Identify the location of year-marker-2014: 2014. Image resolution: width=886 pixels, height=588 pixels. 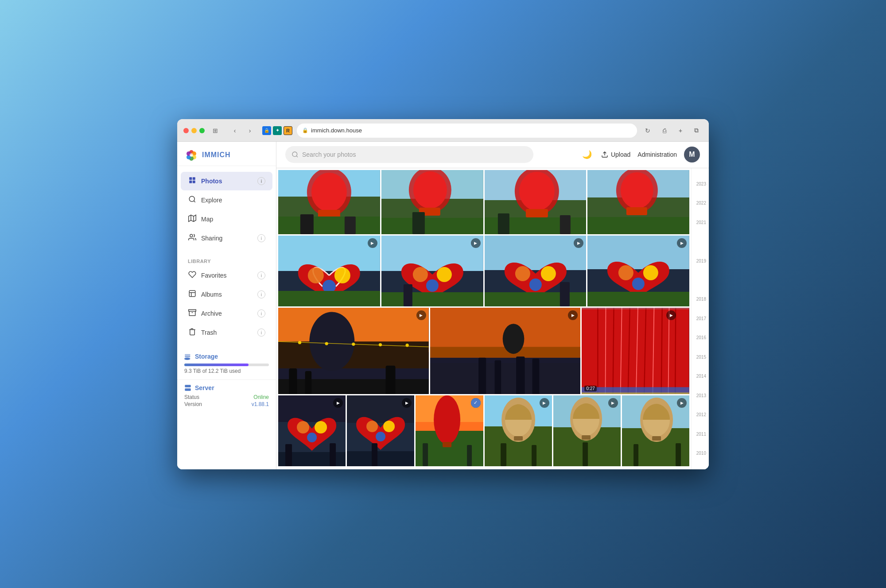
(700, 376).